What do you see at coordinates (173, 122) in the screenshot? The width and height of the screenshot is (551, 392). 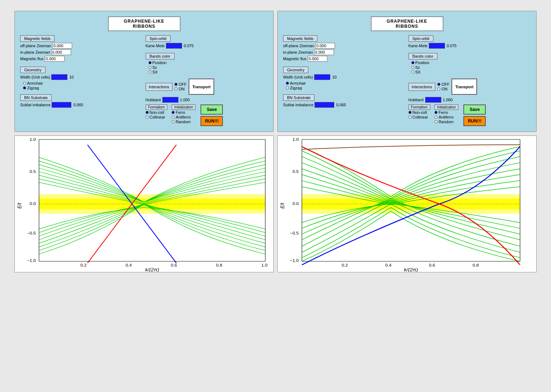 I see `left-random-dot` at bounding box center [173, 122].